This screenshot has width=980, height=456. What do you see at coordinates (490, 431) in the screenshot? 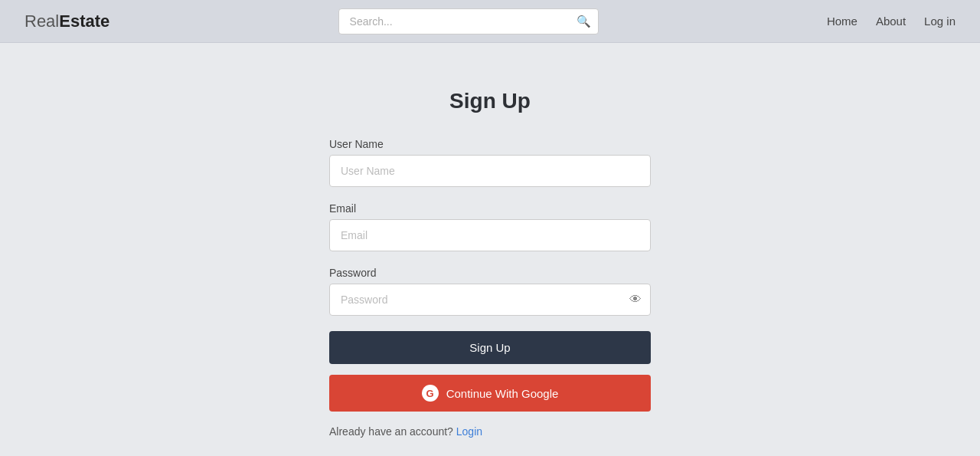
I see `login-prompt: Already have an account? Login` at bounding box center [490, 431].